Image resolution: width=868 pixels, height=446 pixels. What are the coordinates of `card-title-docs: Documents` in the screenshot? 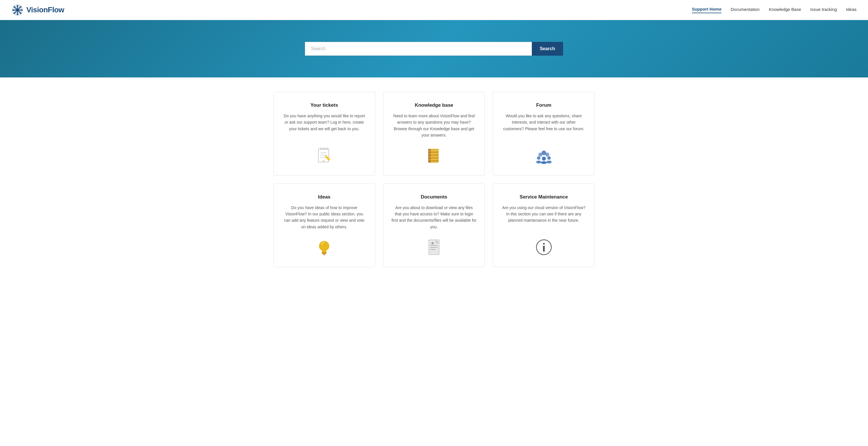 It's located at (434, 197).